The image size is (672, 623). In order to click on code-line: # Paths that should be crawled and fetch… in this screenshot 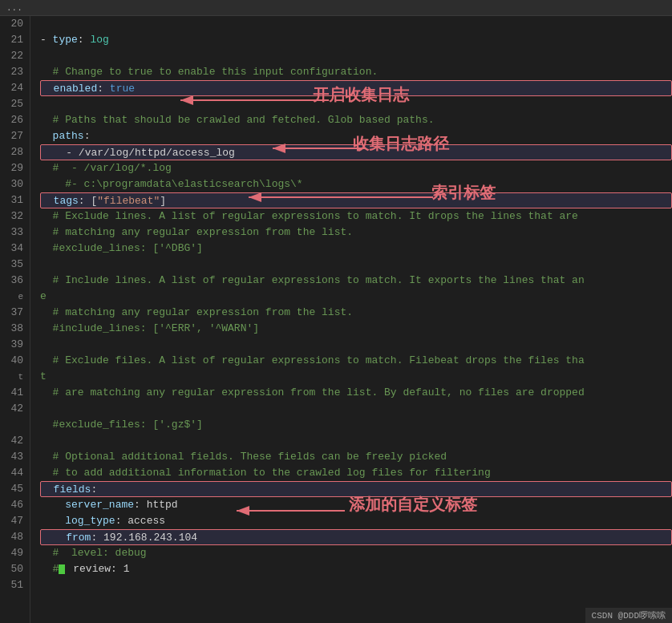, I will do `click(356, 120)`.